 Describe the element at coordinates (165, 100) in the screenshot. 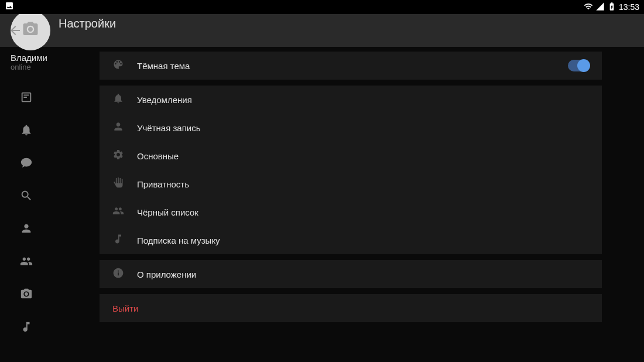

I see `row-label: Уведомления` at that location.